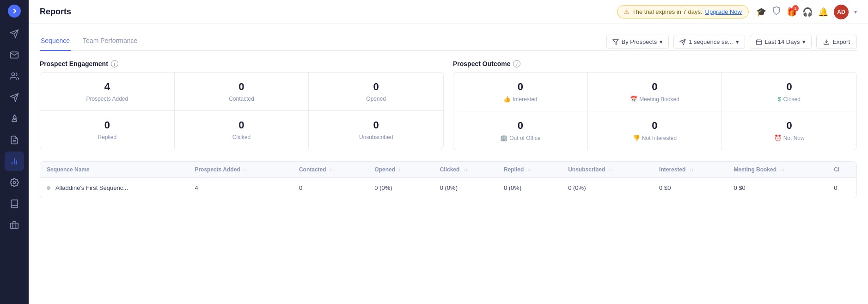 Image resolution: width=868 pixels, height=304 pixels. I want to click on tabs-left: Sequence Team Performance, so click(89, 42).